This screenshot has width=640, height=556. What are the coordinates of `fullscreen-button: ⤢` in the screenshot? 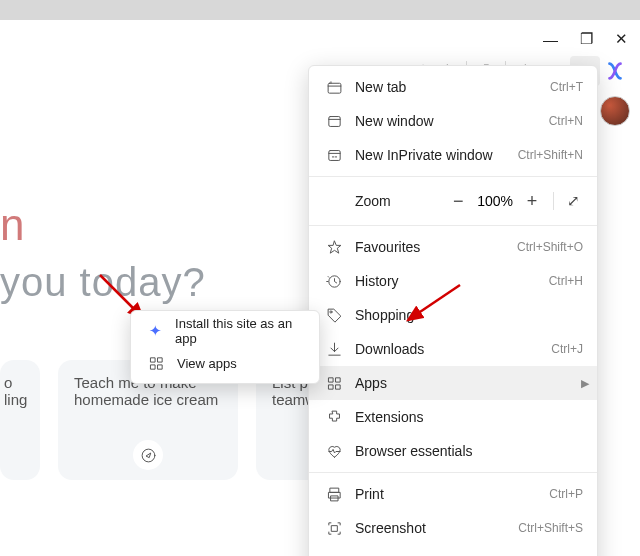 It's located at (568, 201).